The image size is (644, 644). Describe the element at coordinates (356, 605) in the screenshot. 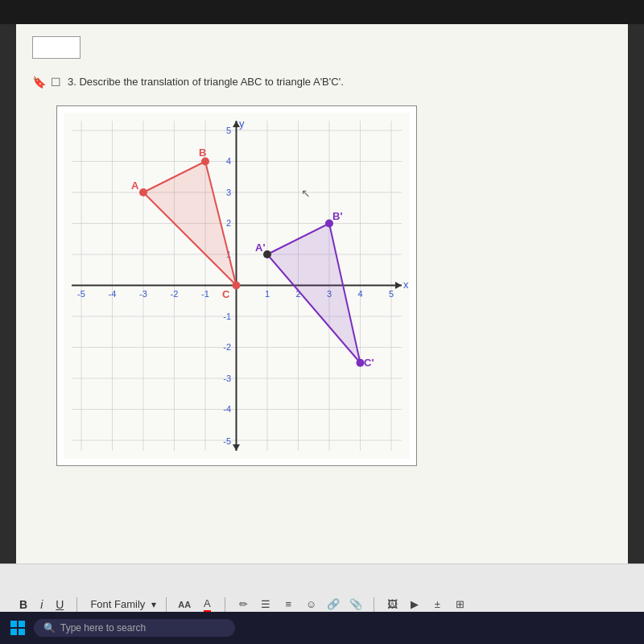

I see `attachment-icon: 📎` at that location.